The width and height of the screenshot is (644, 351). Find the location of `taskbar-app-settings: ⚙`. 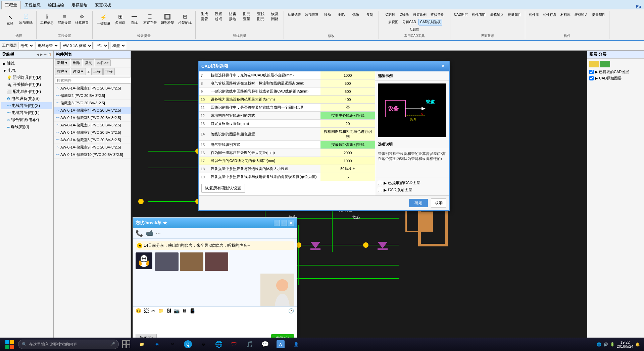

taskbar-app-settings: ⚙ is located at coordinates (203, 344).